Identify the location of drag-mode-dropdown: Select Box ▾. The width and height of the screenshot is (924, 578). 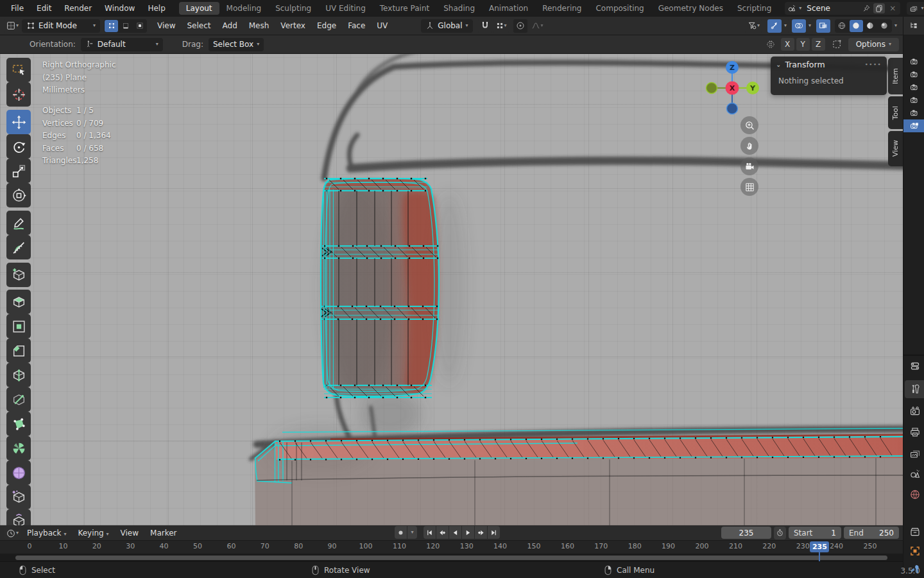
(236, 45).